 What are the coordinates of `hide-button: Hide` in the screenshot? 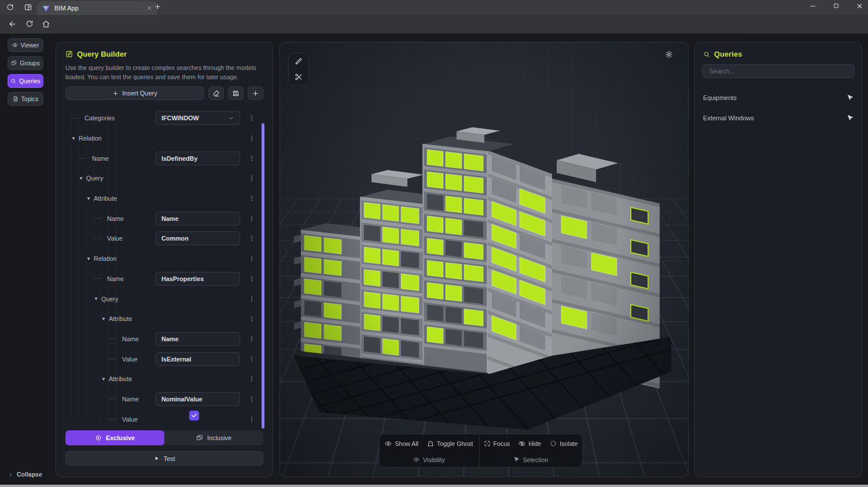 It's located at (530, 444).